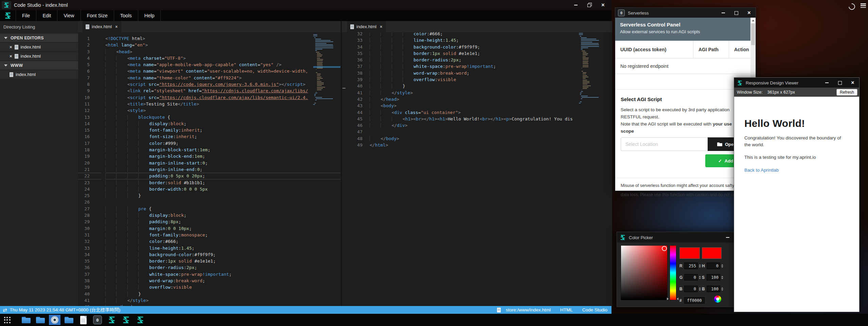 This screenshot has width=868, height=326. I want to click on menu-view: View, so click(69, 16).